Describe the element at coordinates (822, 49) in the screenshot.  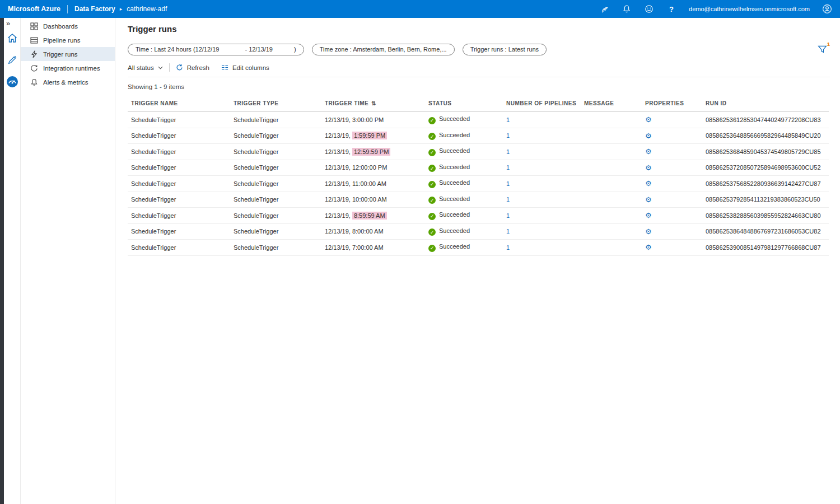
I see `filter-funnel-icon: 1` at that location.